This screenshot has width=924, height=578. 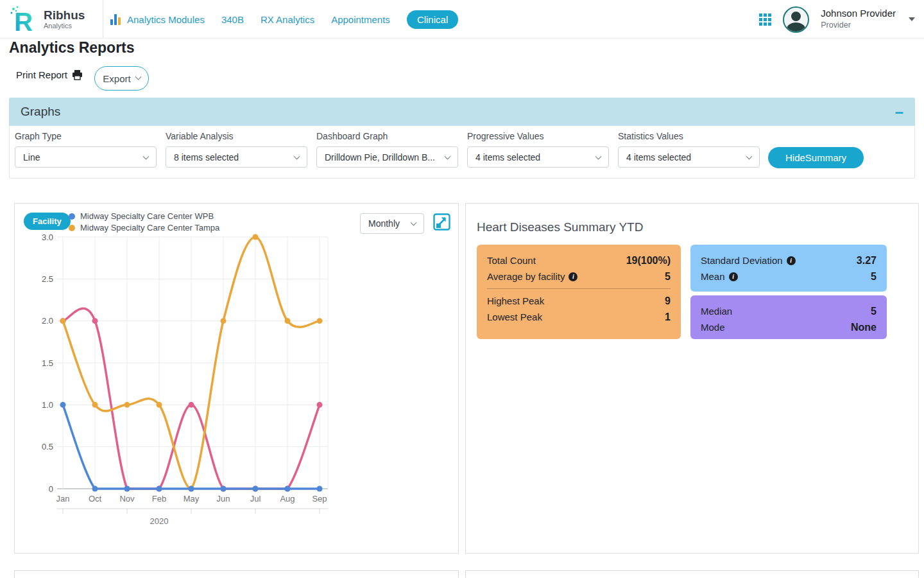 What do you see at coordinates (388, 136) in the screenshot?
I see `filter-label: Dashboard Graph` at bounding box center [388, 136].